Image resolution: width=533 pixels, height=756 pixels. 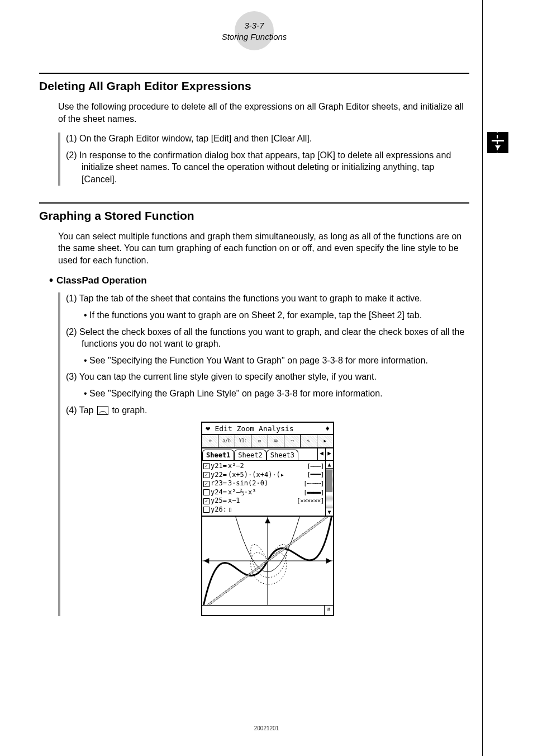 What do you see at coordinates (329, 454) in the screenshot?
I see `tab-scroll-right-icon: ▶` at bounding box center [329, 454].